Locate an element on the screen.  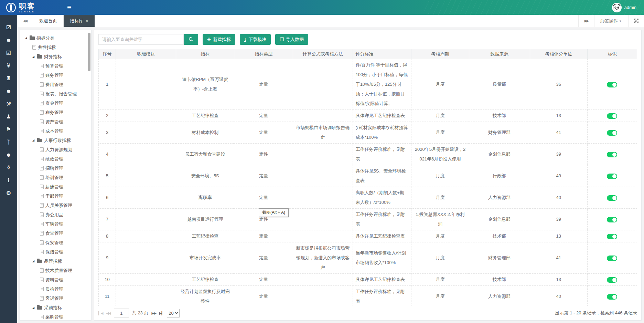
tree-folder-node: ◢财务指标 is located at coordinates (56, 56).